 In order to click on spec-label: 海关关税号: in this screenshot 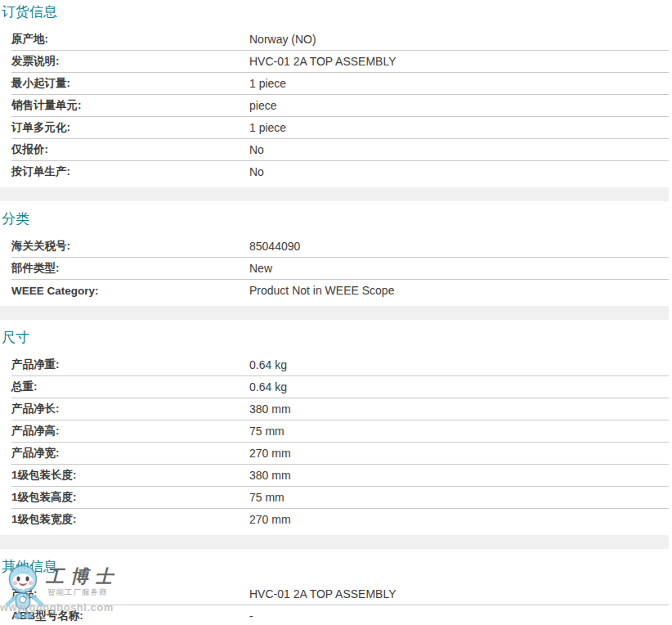, I will do `click(131, 246)`.